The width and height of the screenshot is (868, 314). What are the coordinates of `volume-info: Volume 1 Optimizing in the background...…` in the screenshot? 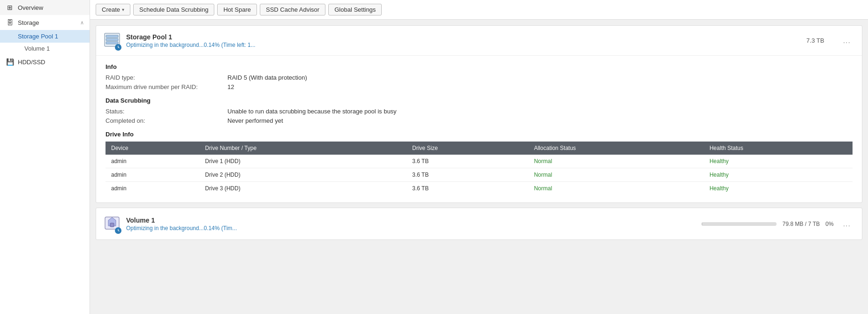 It's located at (411, 224).